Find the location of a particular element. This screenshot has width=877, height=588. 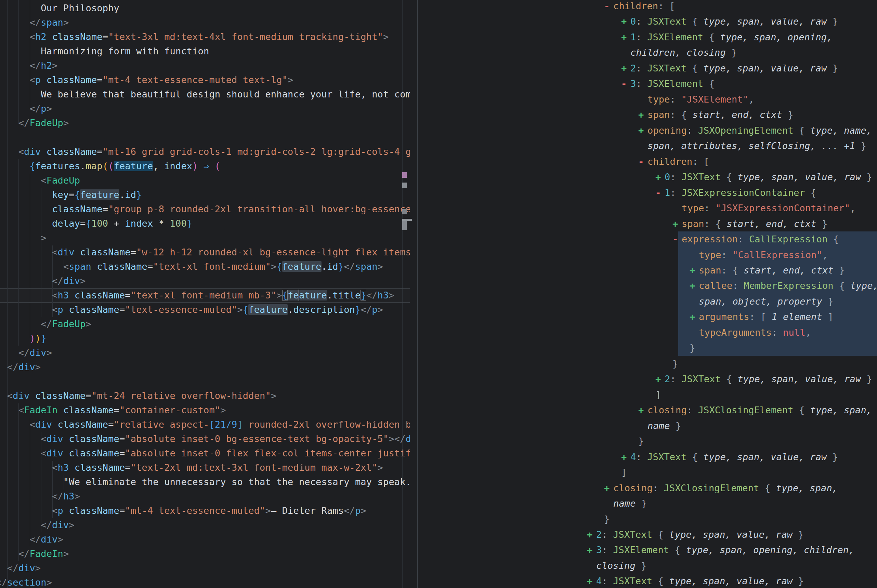

code-line: <FadeUp is located at coordinates (40, 180).